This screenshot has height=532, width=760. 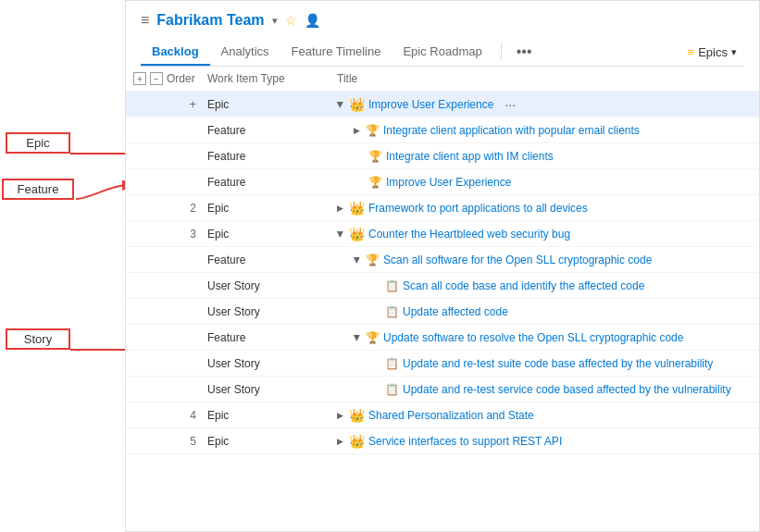 I want to click on table-row: Feature▶🏆Scan all software for the Open …, so click(x=442, y=260).